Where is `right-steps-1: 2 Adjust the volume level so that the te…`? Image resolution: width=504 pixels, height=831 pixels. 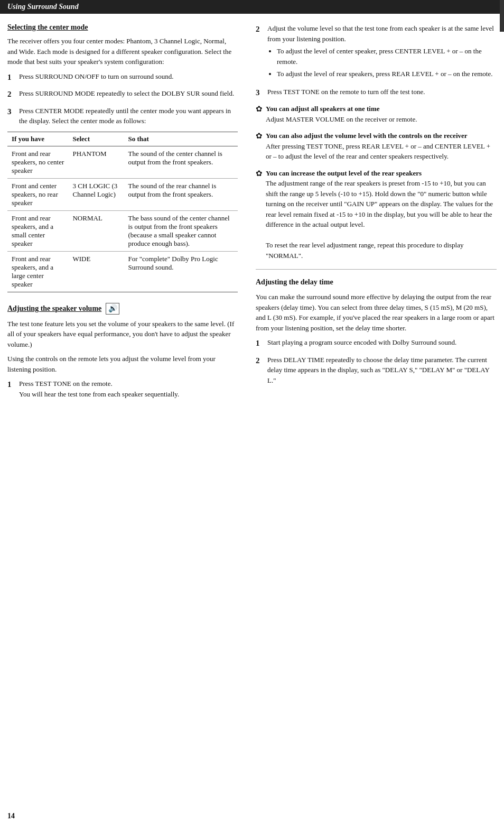
right-steps-1: 2 Adjust the volume level so that the te… is located at coordinates (376, 61).